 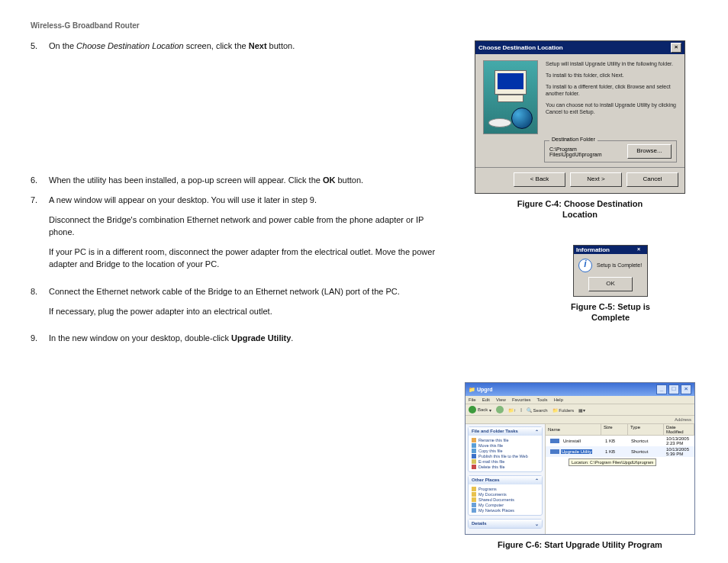 What do you see at coordinates (130, 46) in the screenshot?
I see `screen-name: Choose Destination Location` at bounding box center [130, 46].